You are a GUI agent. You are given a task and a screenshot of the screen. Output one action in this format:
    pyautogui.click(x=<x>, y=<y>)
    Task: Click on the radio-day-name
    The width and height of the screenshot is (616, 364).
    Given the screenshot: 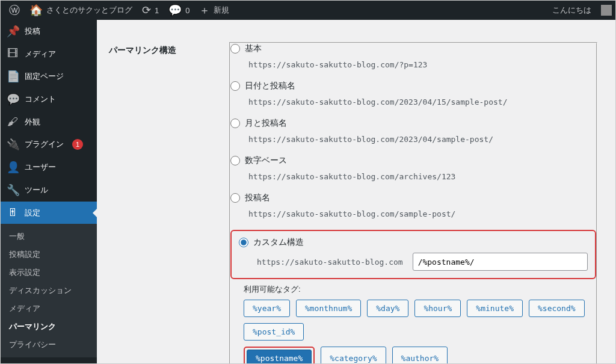 What is the action you would take?
    pyautogui.click(x=235, y=86)
    